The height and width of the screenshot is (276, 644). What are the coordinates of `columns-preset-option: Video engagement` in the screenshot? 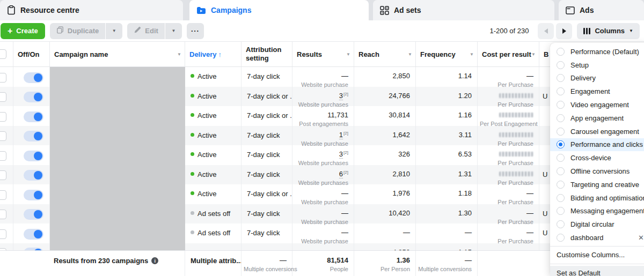 It's located at (597, 105).